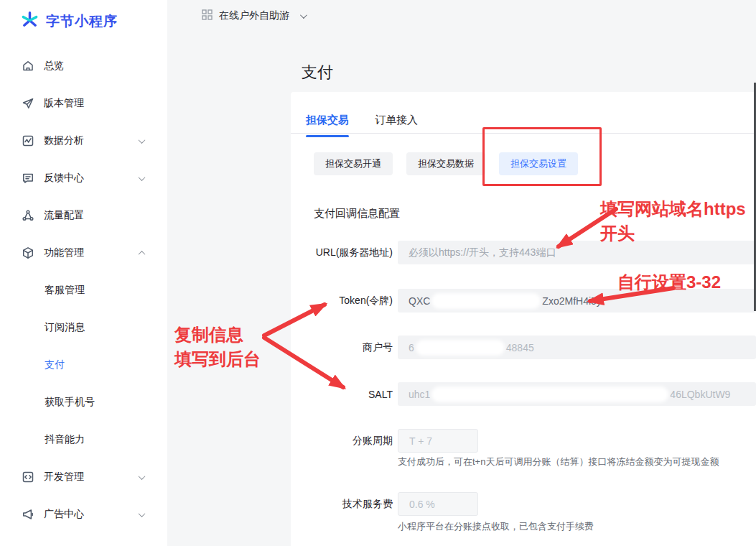 Image resolution: width=756 pixels, height=546 pixels. Describe the element at coordinates (495, 527) in the screenshot. I see `fee-help-text: 小程序平台在分账接点收取，已包含支付手续费` at that location.